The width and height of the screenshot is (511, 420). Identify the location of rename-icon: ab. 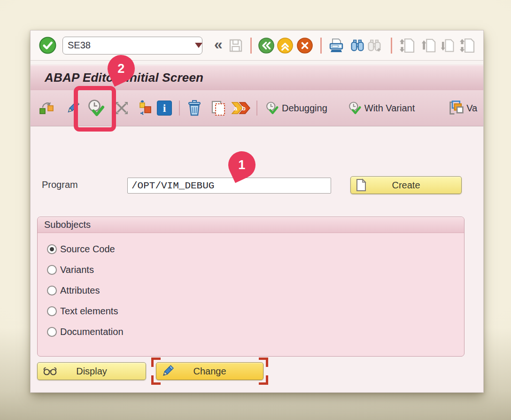
(241, 108).